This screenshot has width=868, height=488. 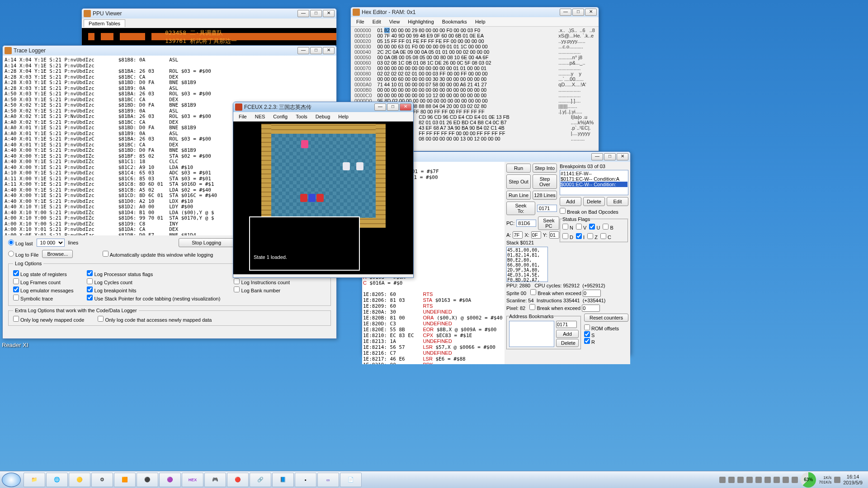 What do you see at coordinates (568, 237) in the screenshot?
I see `flag-d: D` at bounding box center [568, 237].